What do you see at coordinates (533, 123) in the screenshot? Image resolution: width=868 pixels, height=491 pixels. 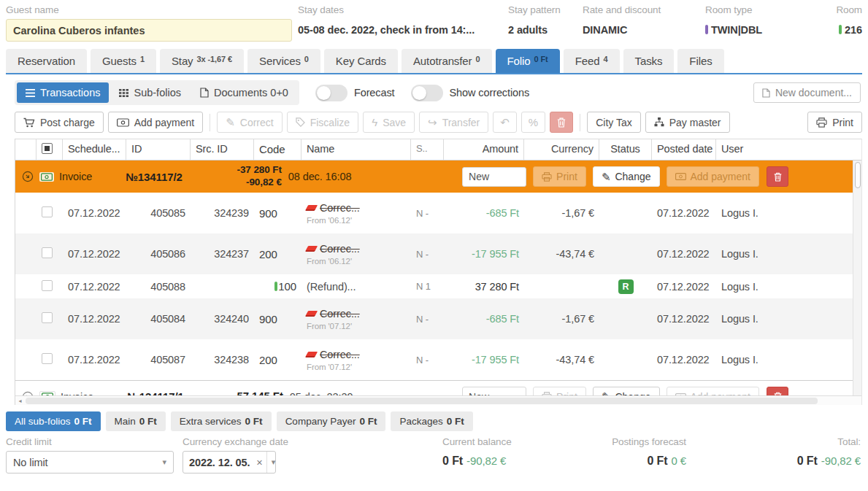 I see `percent-button: %` at bounding box center [533, 123].